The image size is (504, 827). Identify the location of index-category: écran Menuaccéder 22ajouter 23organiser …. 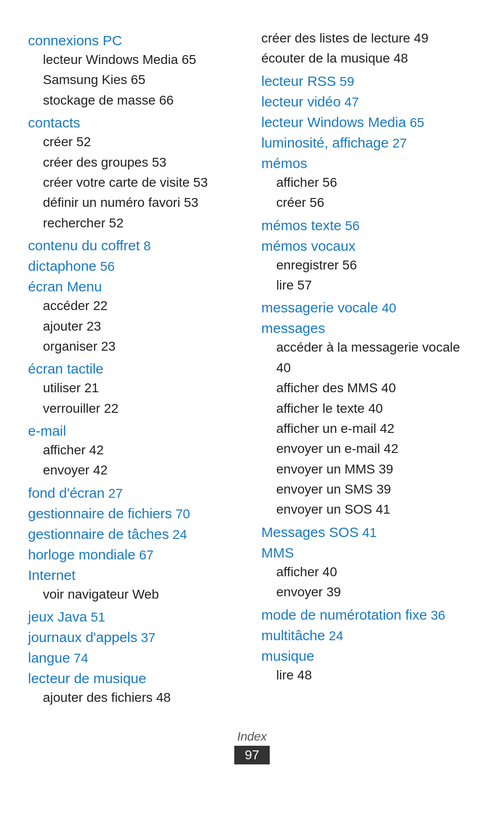
(135, 318).